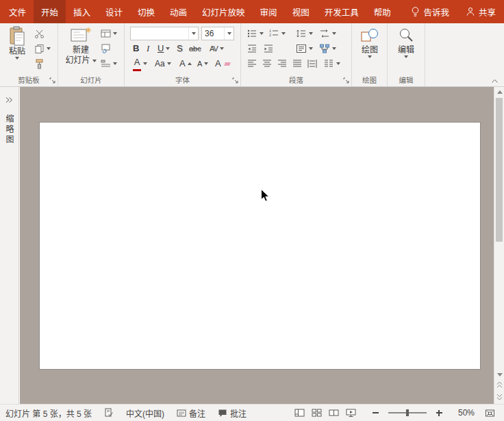 The image size is (504, 421). Describe the element at coordinates (252, 64) in the screenshot. I see `align-left-icon` at that location.